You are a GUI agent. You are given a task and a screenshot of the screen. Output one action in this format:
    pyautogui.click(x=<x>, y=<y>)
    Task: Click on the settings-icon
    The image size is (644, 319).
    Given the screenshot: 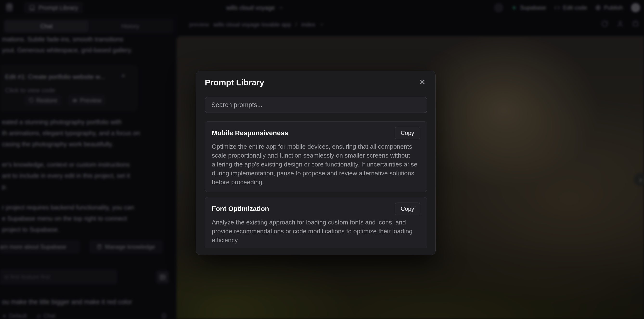 What is the action you would take?
    pyautogui.click(x=498, y=8)
    